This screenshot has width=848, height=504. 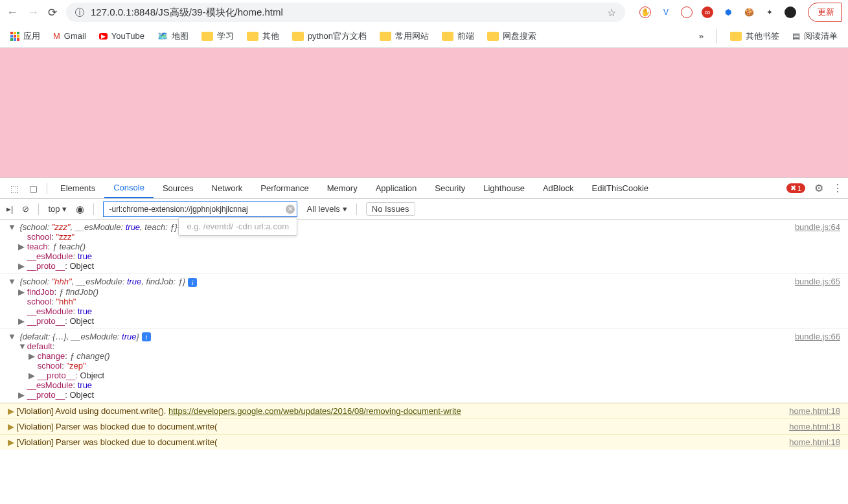 What do you see at coordinates (227, 188) in the screenshot?
I see `tab-network: Network` at bounding box center [227, 188].